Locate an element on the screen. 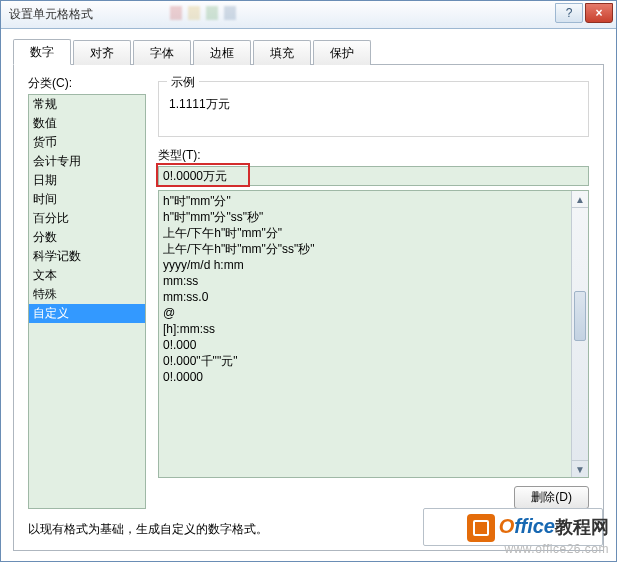  category-item: 自定义 is located at coordinates (87, 314).